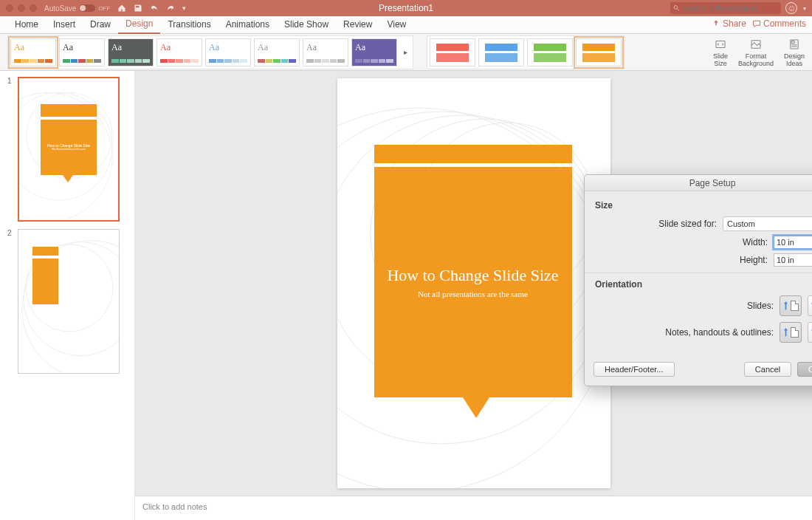 The height and width of the screenshot is (520, 812). I want to click on slide-thumbnail: How to Change Slide SizeNot all presenta…, so click(69, 149).